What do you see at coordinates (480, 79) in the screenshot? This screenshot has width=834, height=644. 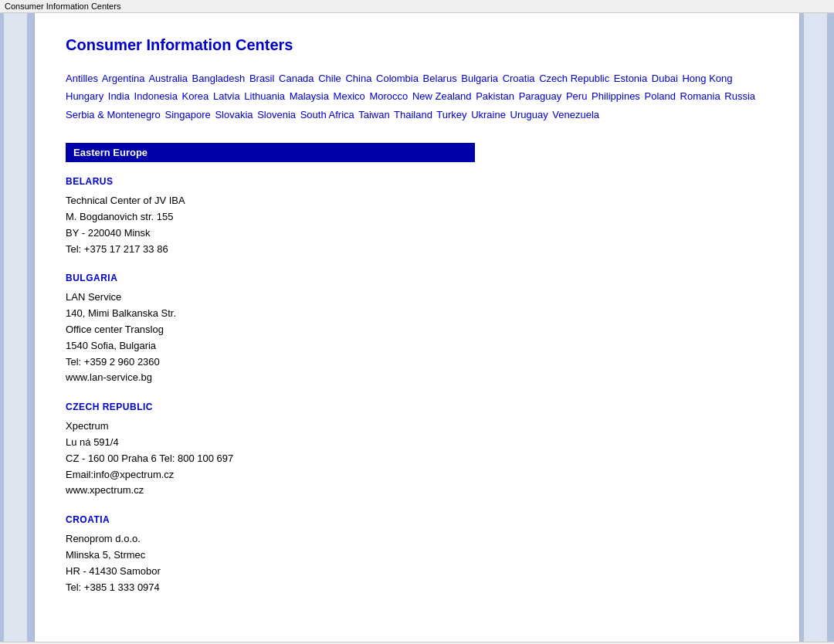 I see `country-link-bulgaria: Bulgaria` at bounding box center [480, 79].